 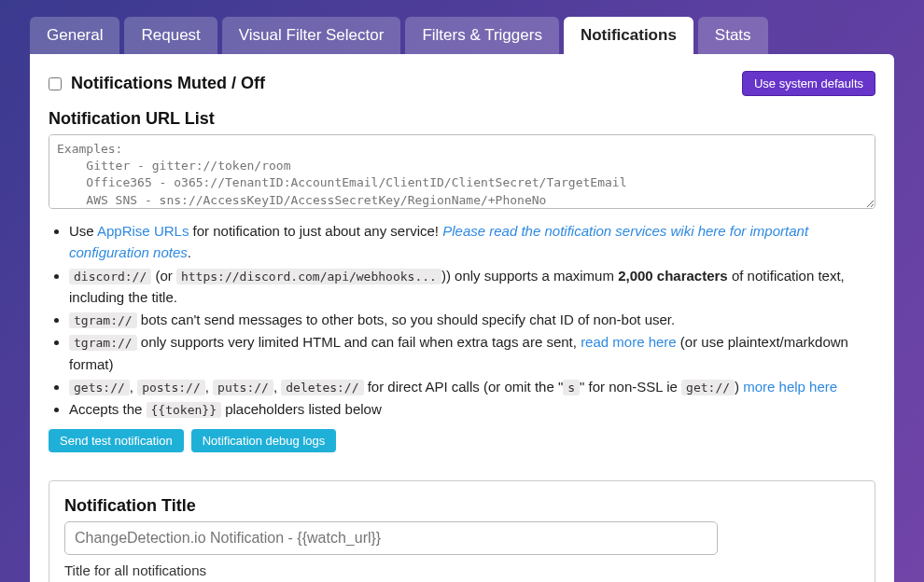 I want to click on notification-url-list-textarea, so click(x=462, y=172).